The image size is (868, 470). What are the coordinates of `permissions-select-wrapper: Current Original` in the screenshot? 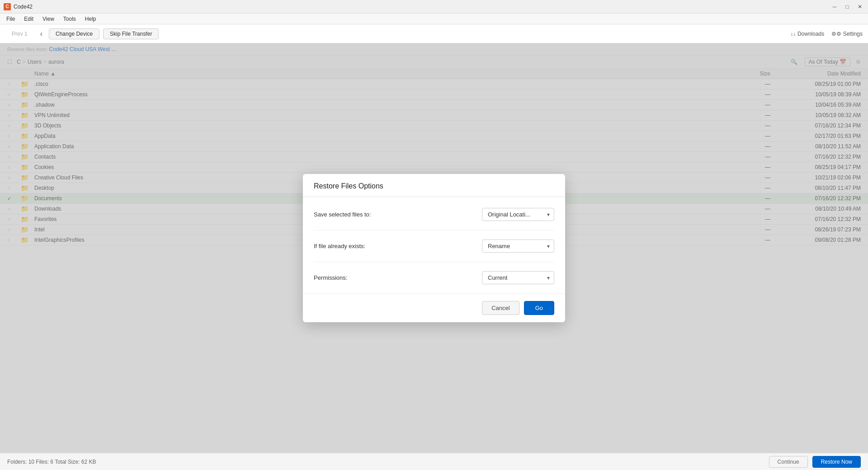 It's located at (518, 277).